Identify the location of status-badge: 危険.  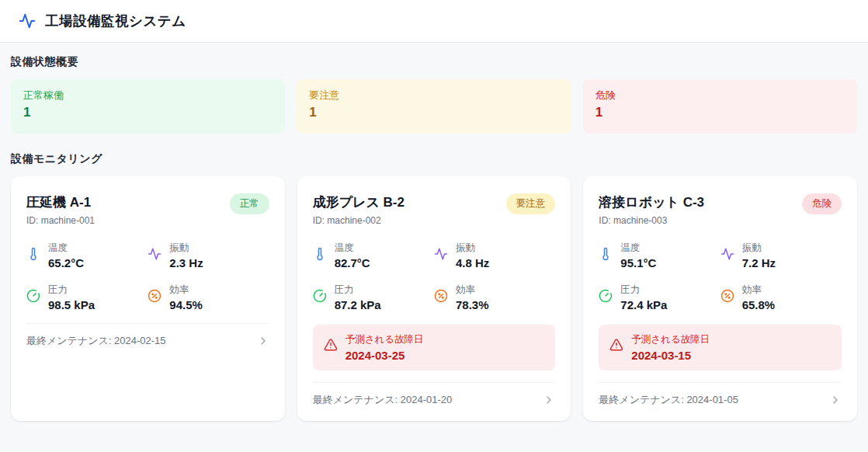
(821, 203).